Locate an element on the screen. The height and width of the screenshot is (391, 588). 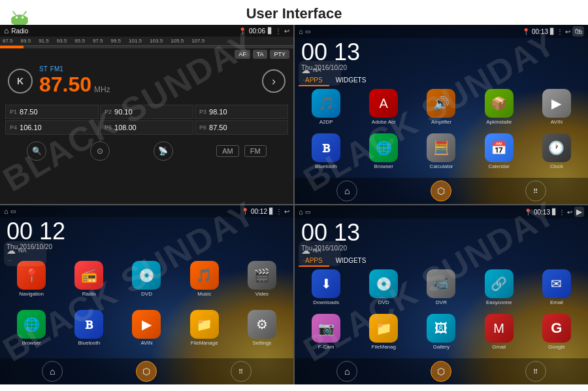
app-video: 🎬 Video is located at coordinates (262, 284).